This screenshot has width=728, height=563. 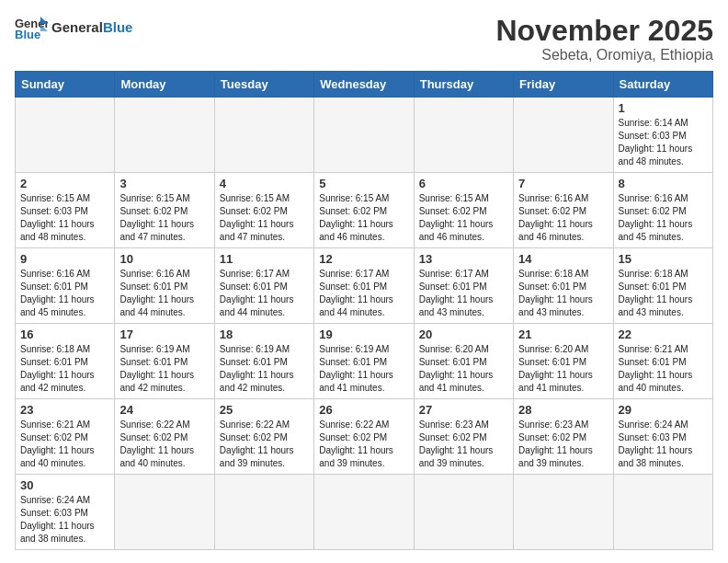 What do you see at coordinates (463, 410) in the screenshot?
I see `date-number: 27` at bounding box center [463, 410].